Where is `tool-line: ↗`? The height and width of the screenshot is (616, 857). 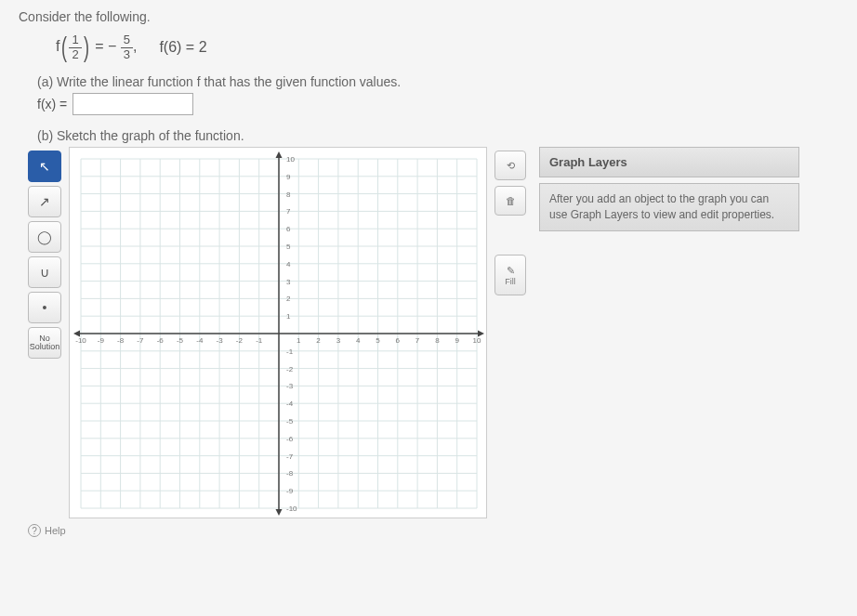 tool-line: ↗ is located at coordinates (45, 202).